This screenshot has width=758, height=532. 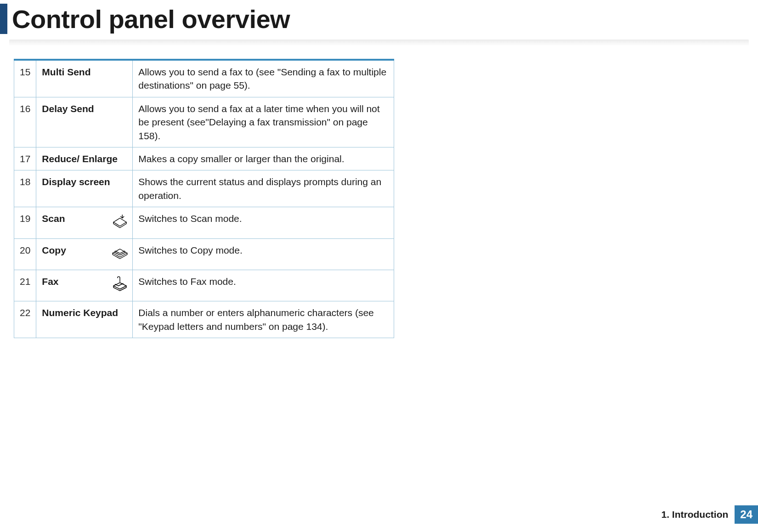 What do you see at coordinates (204, 320) in the screenshot?
I see `table-row: 22 Numeric Keypad Dials a number or ente…` at bounding box center [204, 320].